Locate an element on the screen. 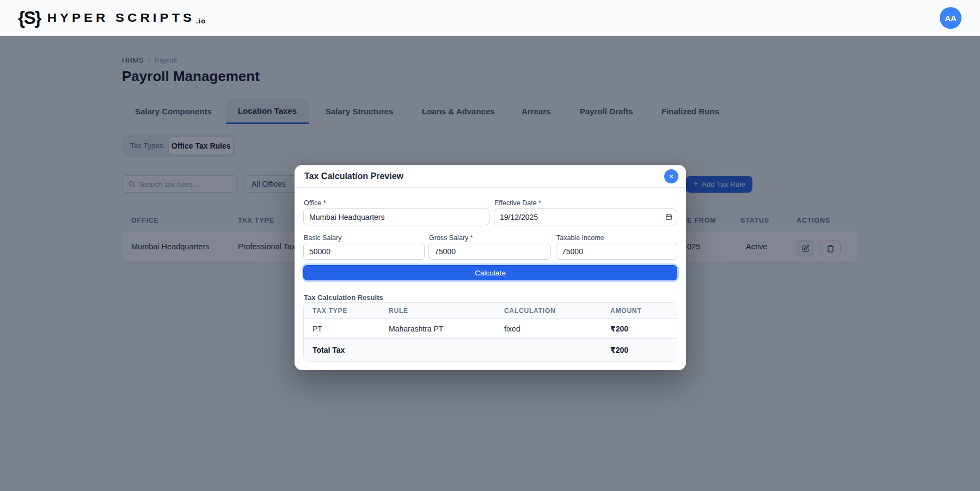 The image size is (980, 491). basic-salary-field is located at coordinates (364, 251).